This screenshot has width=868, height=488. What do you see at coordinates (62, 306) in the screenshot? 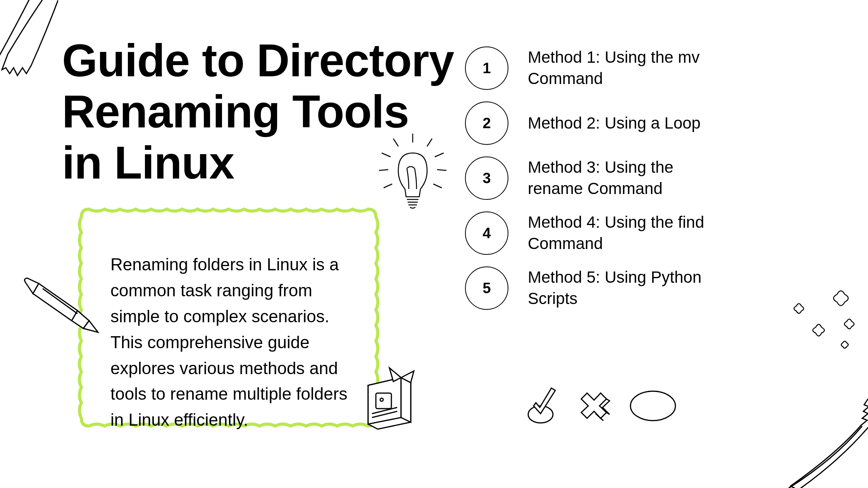
I see `pen-icon` at bounding box center [62, 306].